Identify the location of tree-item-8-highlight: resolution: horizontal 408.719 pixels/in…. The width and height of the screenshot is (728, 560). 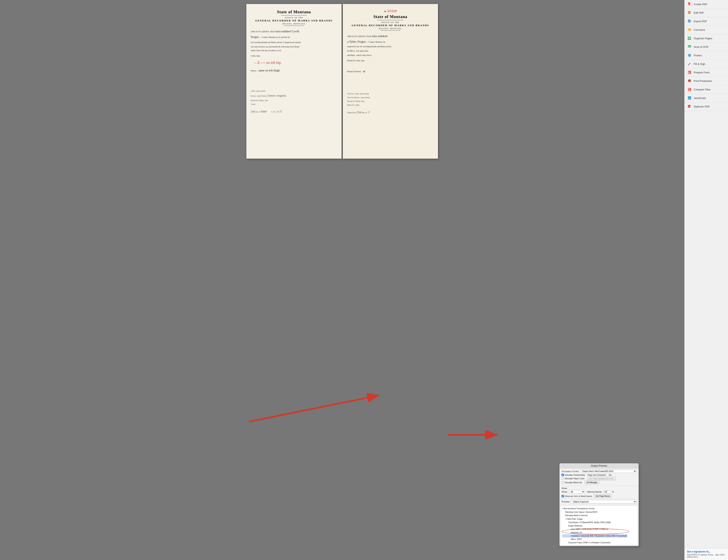
(599, 536).